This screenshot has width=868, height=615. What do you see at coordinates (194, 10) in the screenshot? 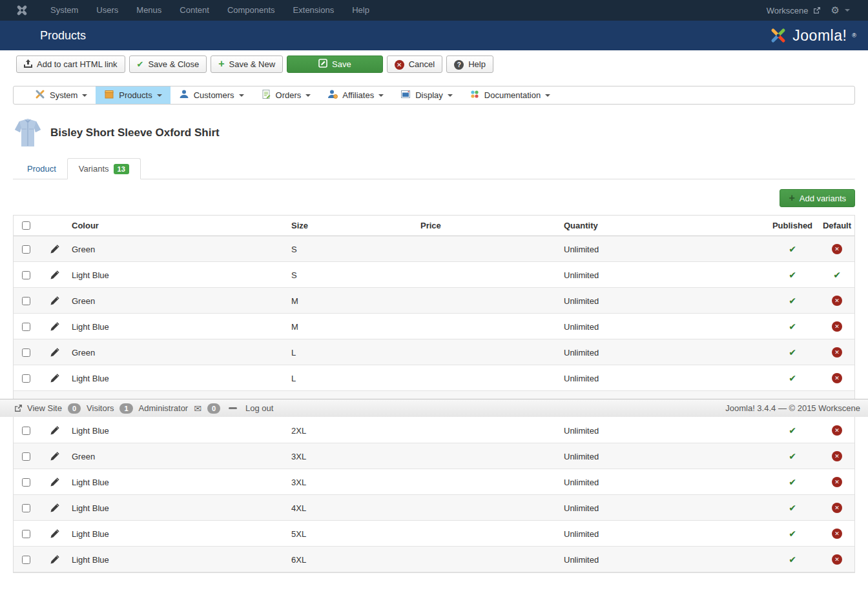
I see `admin-menu-item-content: Content` at bounding box center [194, 10].